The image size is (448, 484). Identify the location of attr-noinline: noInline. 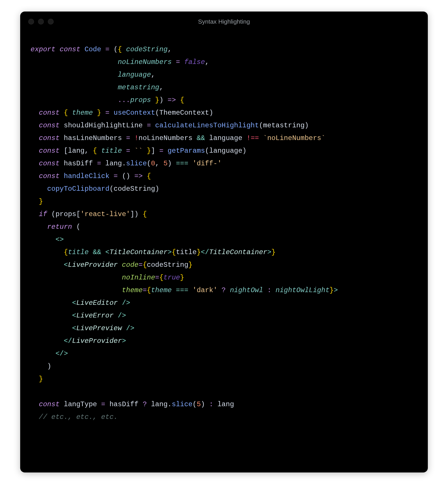
(138, 278).